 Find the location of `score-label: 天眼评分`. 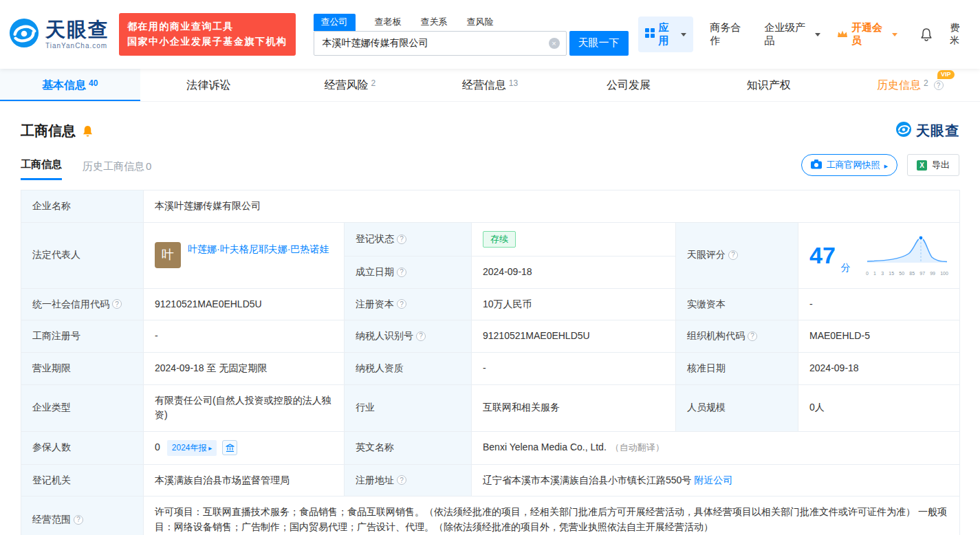

score-label: 天眼评分 is located at coordinates (737, 255).